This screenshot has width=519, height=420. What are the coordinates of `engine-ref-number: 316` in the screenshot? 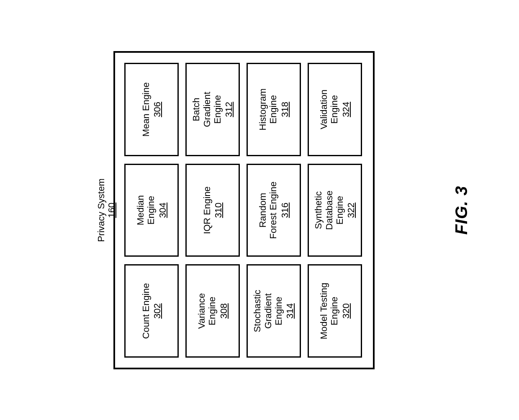 It's located at (285, 210).